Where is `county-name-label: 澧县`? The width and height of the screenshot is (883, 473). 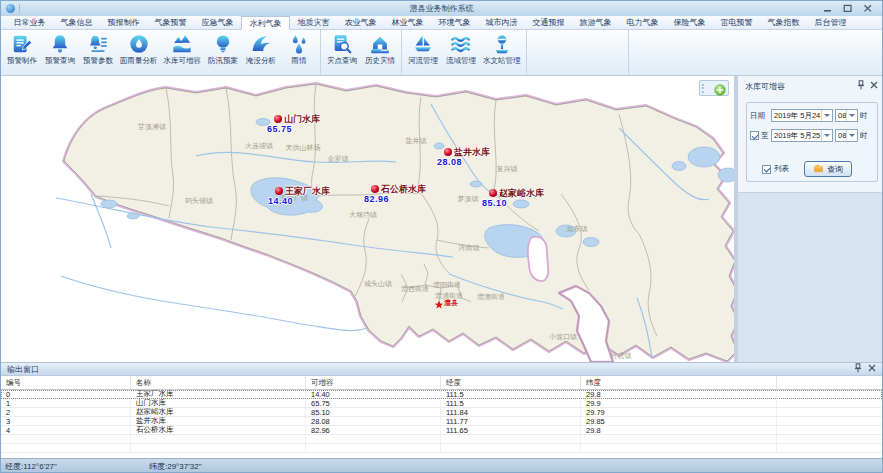 county-name-label: 澧县 is located at coordinates (451, 303).